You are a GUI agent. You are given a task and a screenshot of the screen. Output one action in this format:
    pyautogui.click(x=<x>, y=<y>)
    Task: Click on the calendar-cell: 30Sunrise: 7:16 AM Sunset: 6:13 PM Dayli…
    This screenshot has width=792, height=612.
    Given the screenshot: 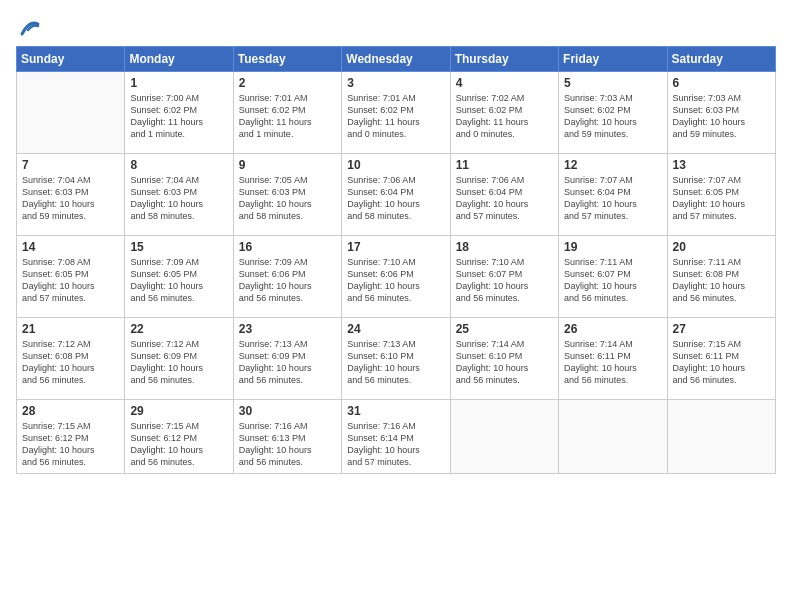 What is the action you would take?
    pyautogui.click(x=287, y=437)
    